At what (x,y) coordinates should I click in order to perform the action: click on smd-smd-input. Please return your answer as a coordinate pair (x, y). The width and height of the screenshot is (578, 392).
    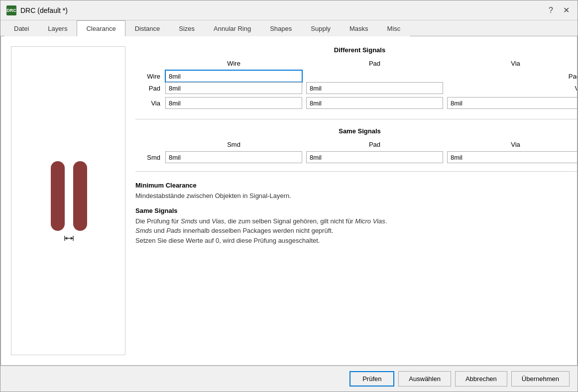
    Looking at the image, I should click on (234, 157).